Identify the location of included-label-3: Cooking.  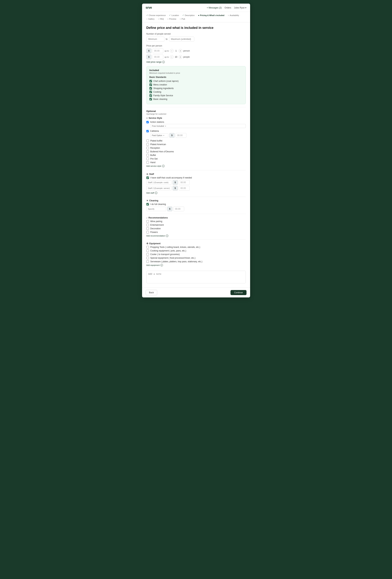
(157, 92).